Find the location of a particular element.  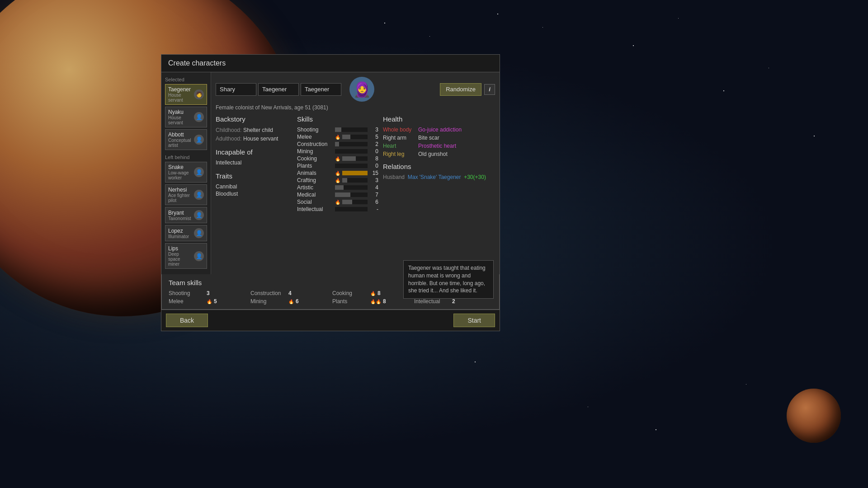

char-item-lips: Lips Deep space miner 👤 is located at coordinates (186, 256).